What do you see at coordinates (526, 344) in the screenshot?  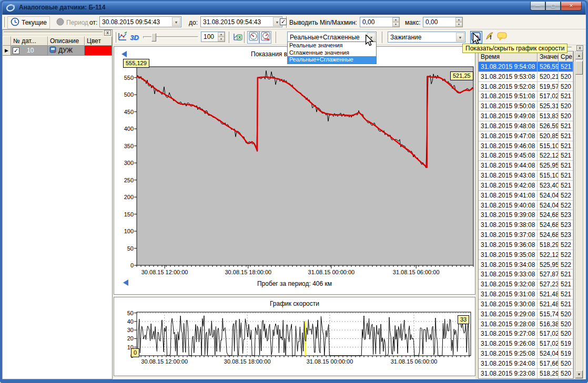 I see `table-row: 31.08.2015 9:26:08517,021519` at bounding box center [526, 344].